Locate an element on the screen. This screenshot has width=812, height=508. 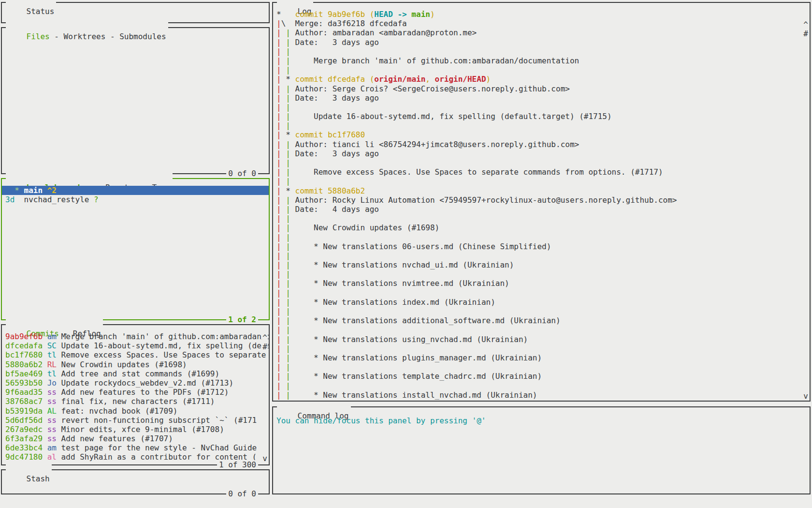
log-line: | | * New translations using_nvchad.md (… is located at coordinates (541, 340).